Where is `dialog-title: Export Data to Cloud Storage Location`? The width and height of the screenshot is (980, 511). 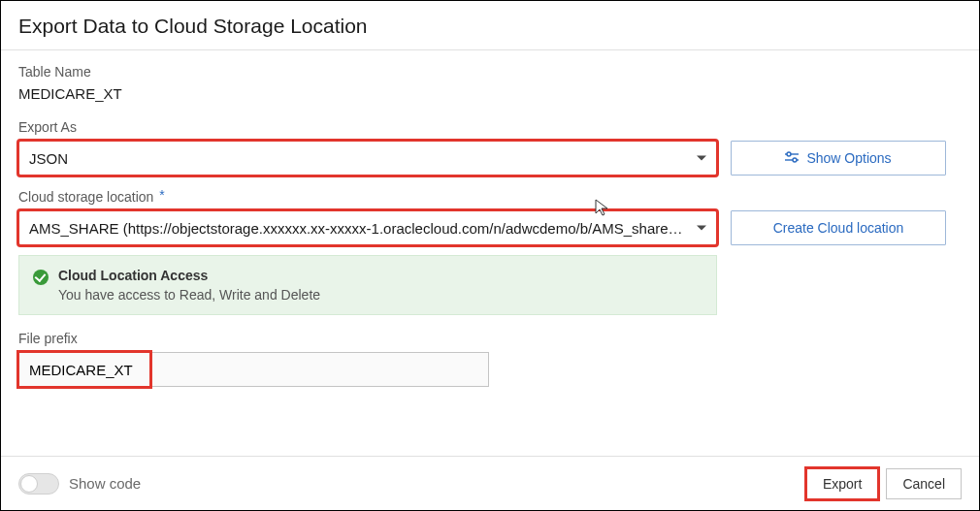
dialog-title: Export Data to Cloud Storage Location is located at coordinates (490, 25).